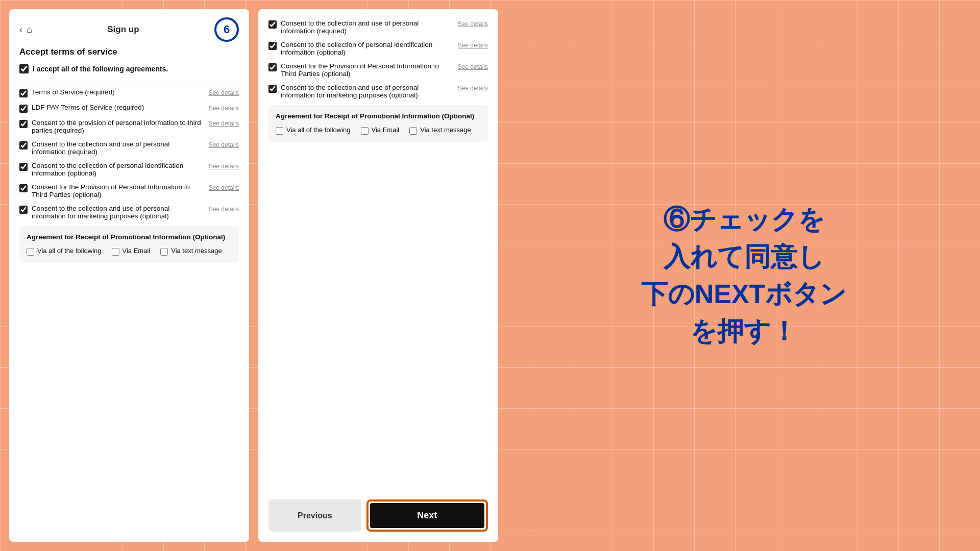 This screenshot has height=551, width=980. Describe the element at coordinates (368, 48) in the screenshot. I see `mid-label-2: Consent to the collection of personal id…` at that location.